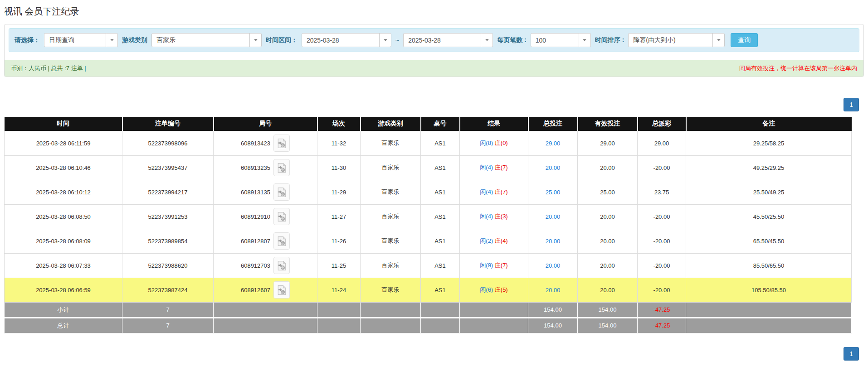  What do you see at coordinates (744, 40) in the screenshot?
I see `search-button: 查询` at bounding box center [744, 40].